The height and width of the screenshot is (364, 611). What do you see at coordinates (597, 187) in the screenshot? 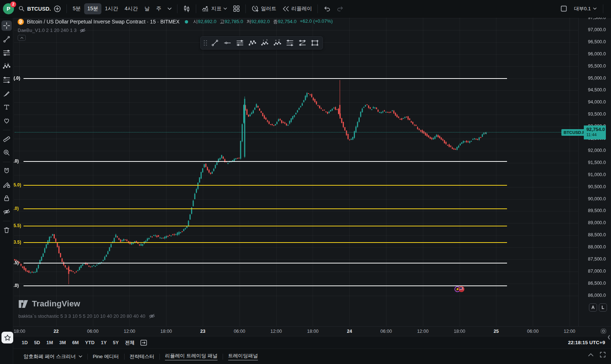
I see `price-tick-label: 90,500.0` at bounding box center [597, 187].